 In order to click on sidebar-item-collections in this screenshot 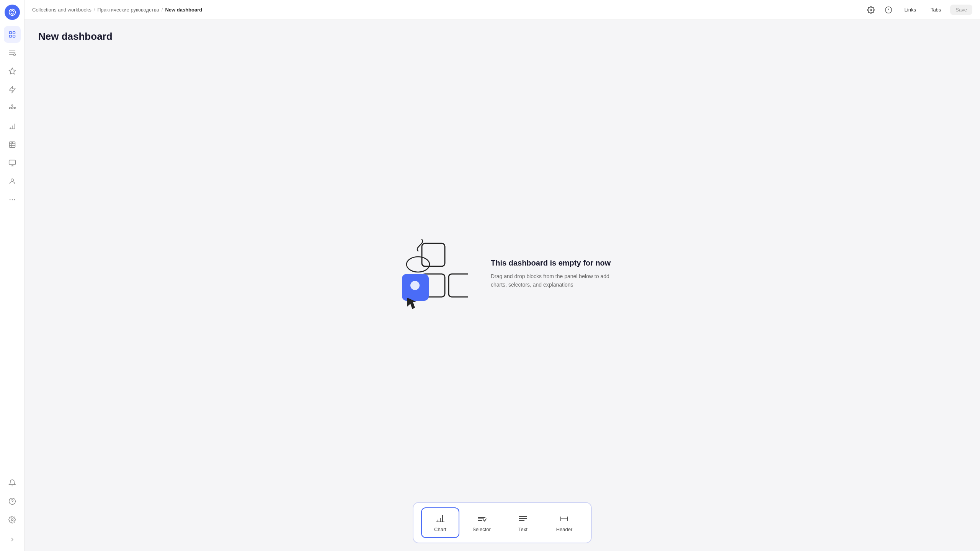, I will do `click(12, 53)`.